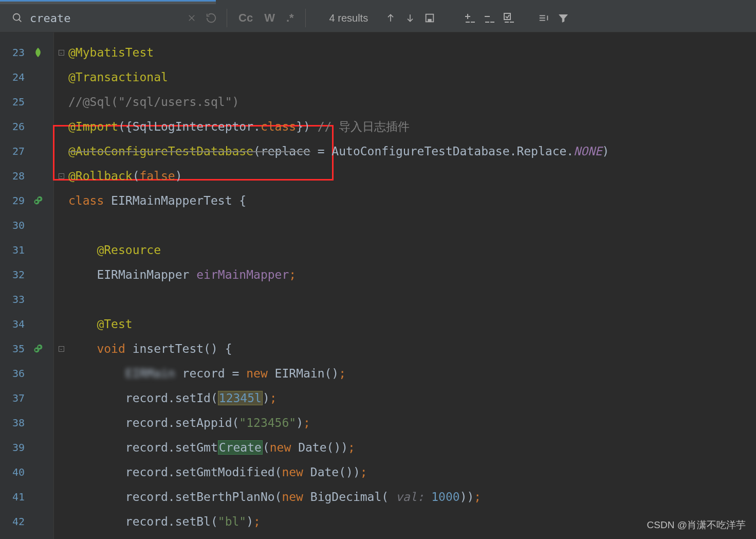 The height and width of the screenshot is (539, 756). What do you see at coordinates (290, 18) in the screenshot?
I see `regex-toggle: .*` at bounding box center [290, 18].